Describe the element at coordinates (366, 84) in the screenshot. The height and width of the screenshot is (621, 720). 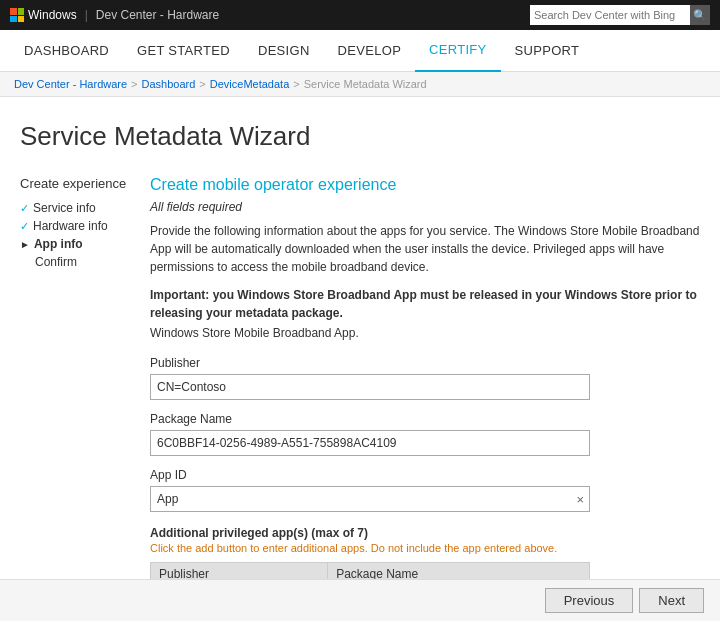
I see `breadcrumb-current: Service Metadata Wizard` at that location.